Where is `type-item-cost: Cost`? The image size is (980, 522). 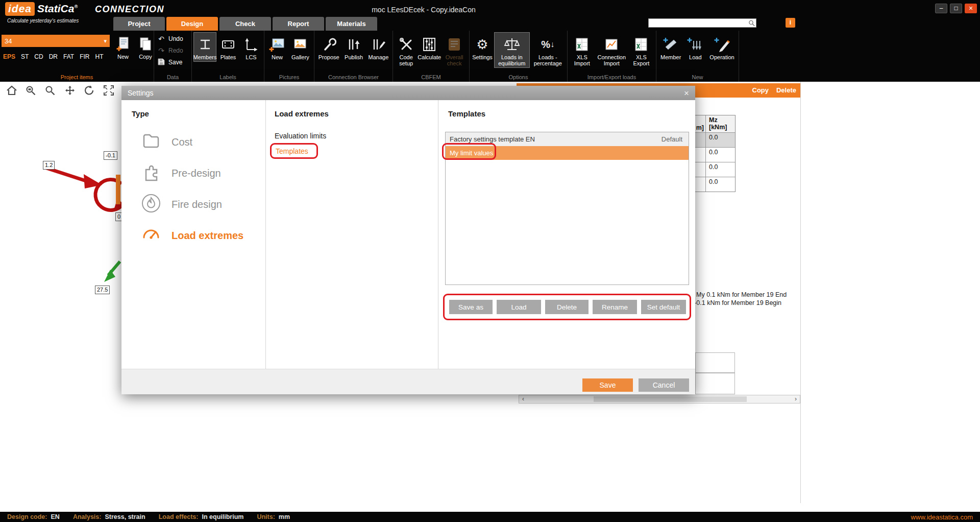
type-item-cost: Cost is located at coordinates (166, 142).